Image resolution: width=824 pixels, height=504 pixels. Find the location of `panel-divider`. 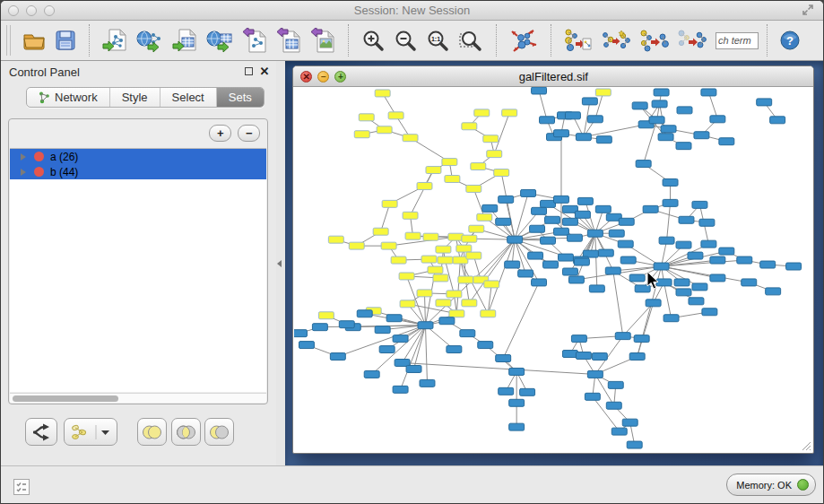

panel-divider is located at coordinates (281, 264).